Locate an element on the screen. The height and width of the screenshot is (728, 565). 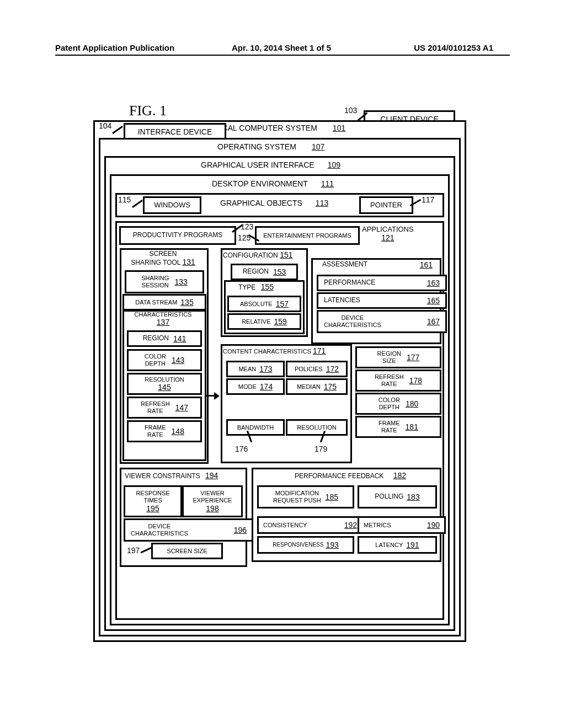
box-reg: REGION141 is located at coordinates (164, 339).